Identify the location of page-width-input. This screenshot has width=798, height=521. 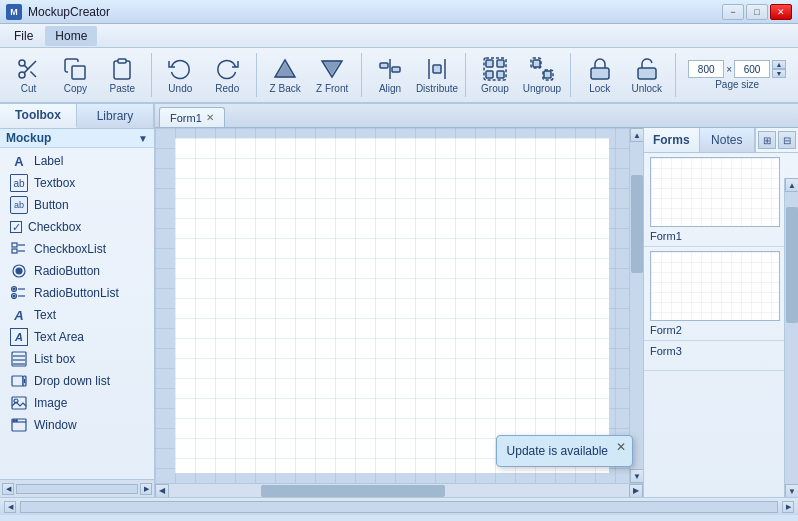
(706, 69).